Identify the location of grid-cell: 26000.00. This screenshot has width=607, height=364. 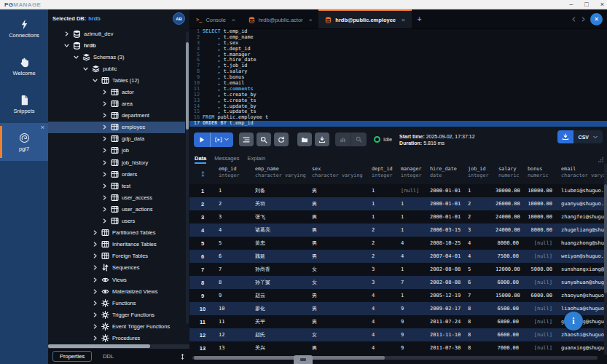
(510, 204).